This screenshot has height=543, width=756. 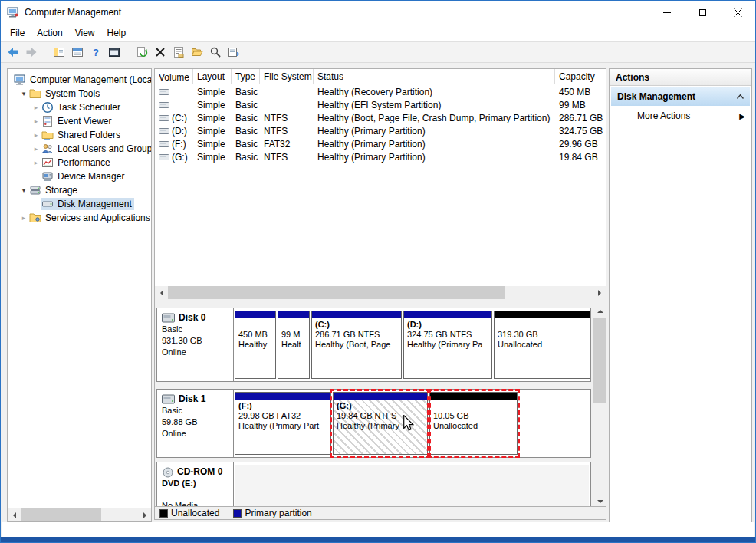 What do you see at coordinates (380, 293) in the screenshot?
I see `volume-table-horizontal-scrollbar` at bounding box center [380, 293].